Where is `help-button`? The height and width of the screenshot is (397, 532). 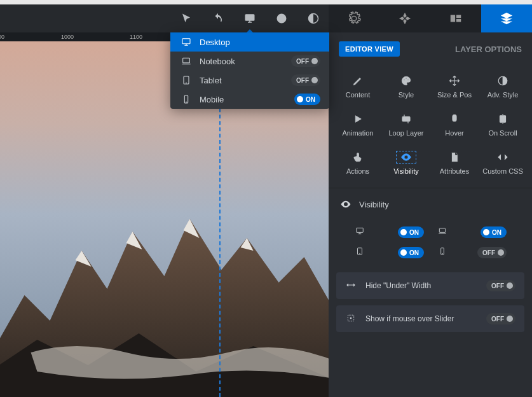
help-button is located at coordinates (282, 18).